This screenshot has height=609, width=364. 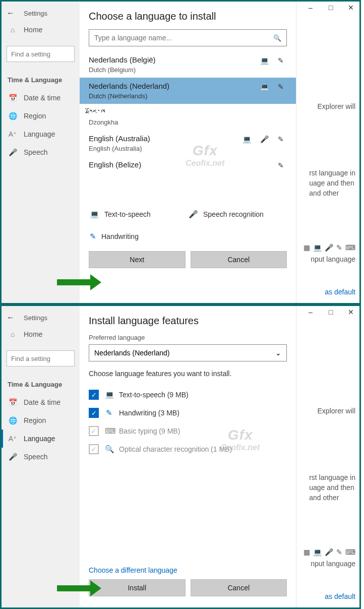 What do you see at coordinates (132, 353) in the screenshot?
I see `dropdown-value: Nederlands (Nederland)` at bounding box center [132, 353].